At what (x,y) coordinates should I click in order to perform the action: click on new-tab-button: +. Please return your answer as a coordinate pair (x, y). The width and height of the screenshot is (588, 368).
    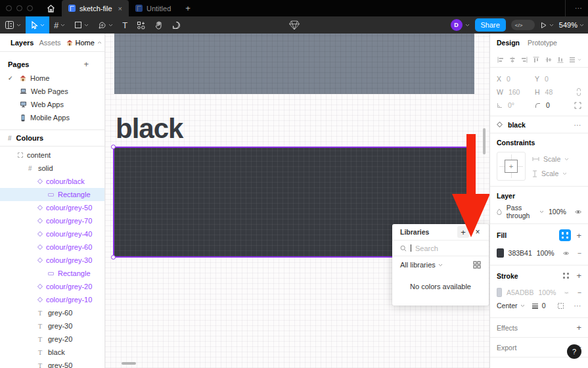
    Looking at the image, I should click on (188, 8).